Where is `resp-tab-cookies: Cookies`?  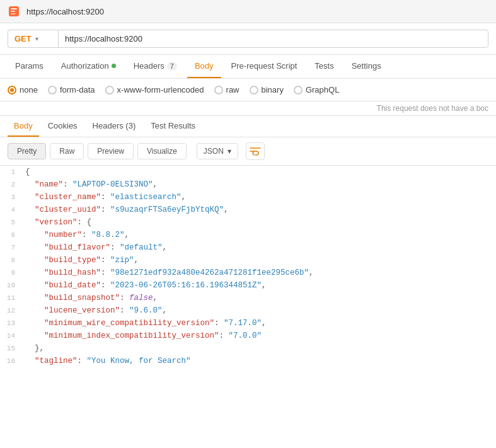
resp-tab-cookies: Cookies is located at coordinates (63, 126).